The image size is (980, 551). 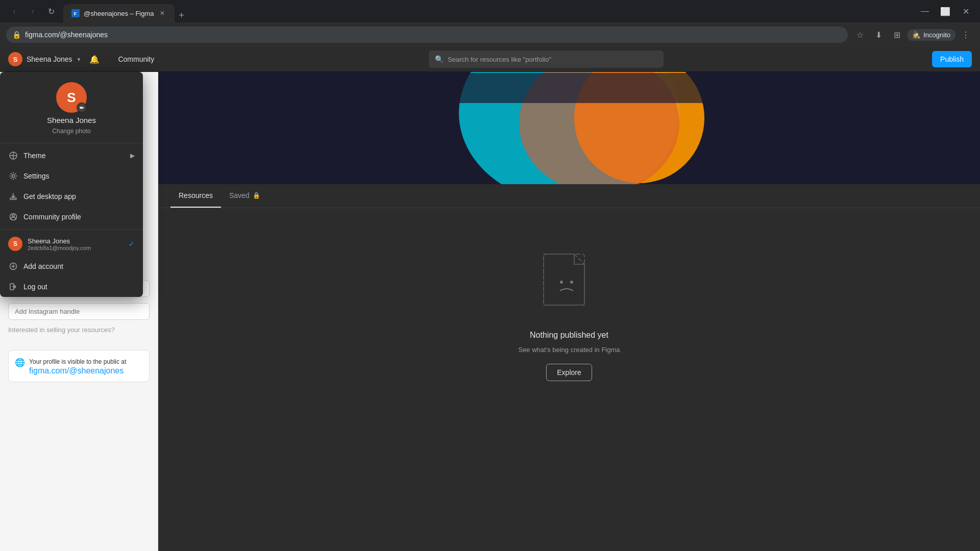 What do you see at coordinates (82, 108) in the screenshot?
I see `avatar-edit-icon: ✏` at bounding box center [82, 108].